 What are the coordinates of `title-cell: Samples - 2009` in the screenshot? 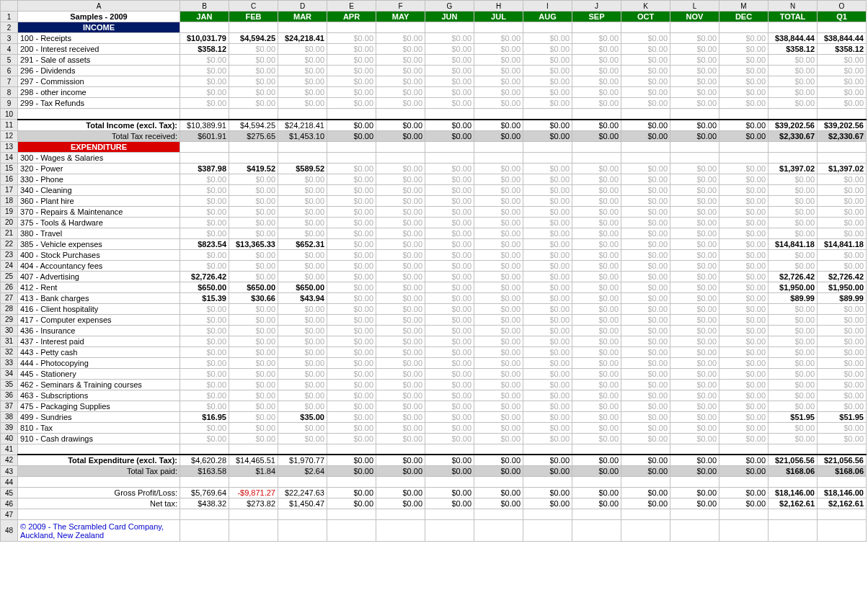 It's located at (99, 17).